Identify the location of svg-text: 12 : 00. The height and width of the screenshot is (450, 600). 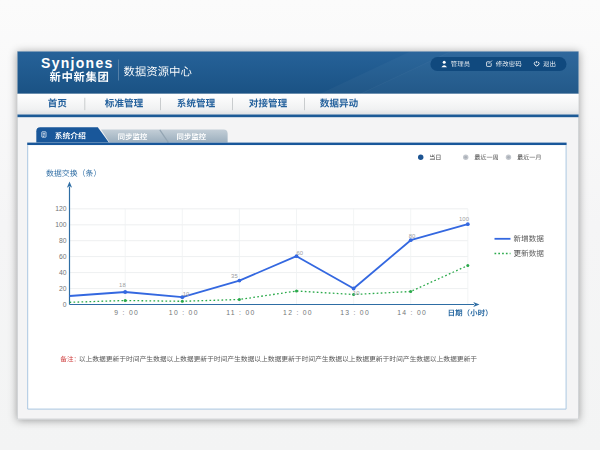
(298, 312).